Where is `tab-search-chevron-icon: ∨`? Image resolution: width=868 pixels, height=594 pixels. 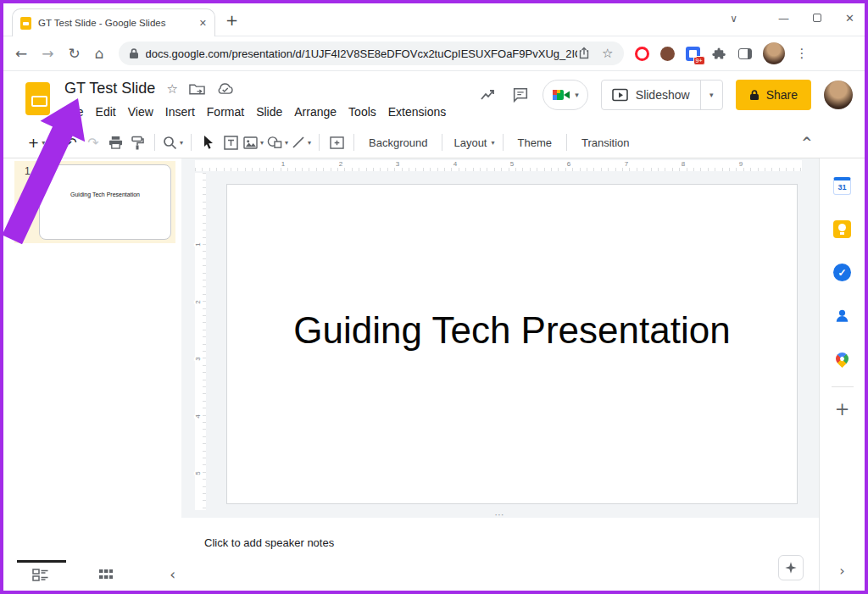
tab-search-chevron-icon: ∨ is located at coordinates (734, 19).